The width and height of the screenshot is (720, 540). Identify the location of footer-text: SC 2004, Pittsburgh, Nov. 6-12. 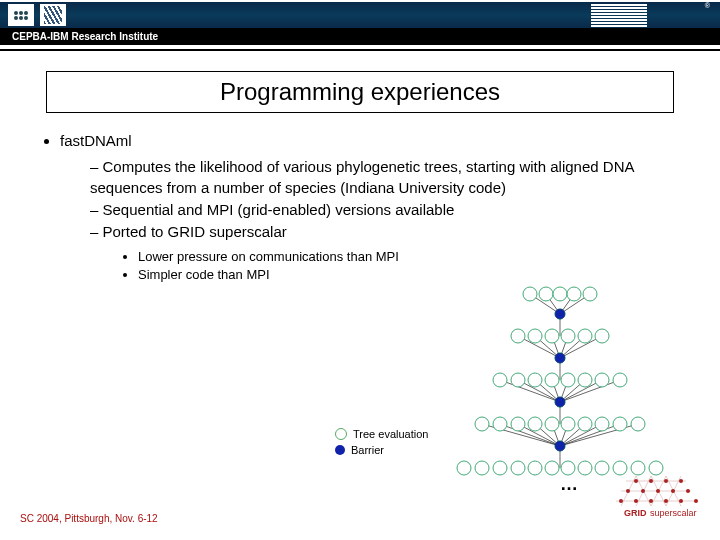
(89, 518).